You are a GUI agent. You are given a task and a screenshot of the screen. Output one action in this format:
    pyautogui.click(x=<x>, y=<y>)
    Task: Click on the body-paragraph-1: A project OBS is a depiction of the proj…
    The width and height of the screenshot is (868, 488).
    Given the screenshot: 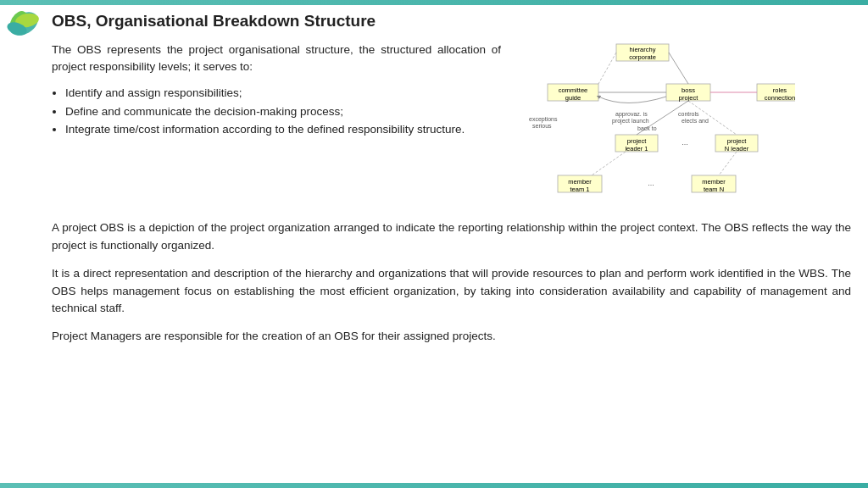 What is the action you would take?
    pyautogui.click(x=451, y=237)
    